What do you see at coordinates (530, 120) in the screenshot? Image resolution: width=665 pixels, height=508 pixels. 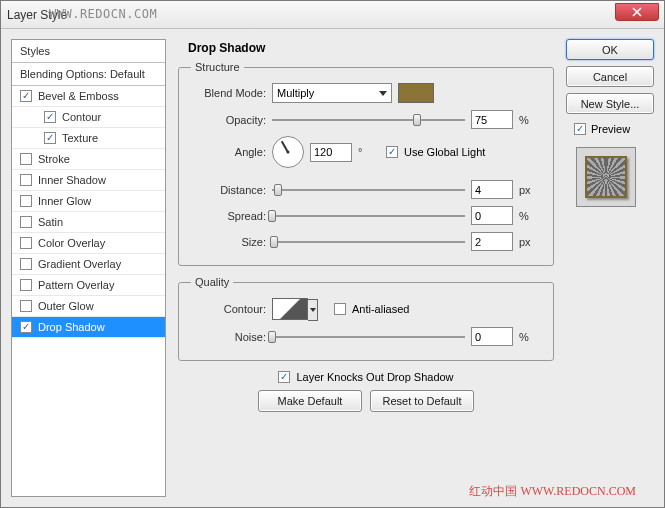 I see `opacity-unit: %` at bounding box center [530, 120].